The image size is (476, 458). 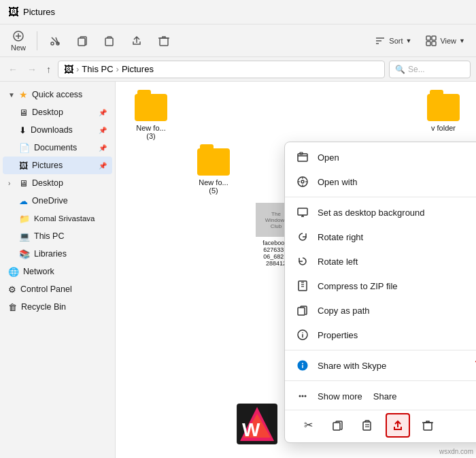 What do you see at coordinates (64, 218) in the screenshot?
I see `sidebar-label-komal: Komal Srivastava` at bounding box center [64, 218].